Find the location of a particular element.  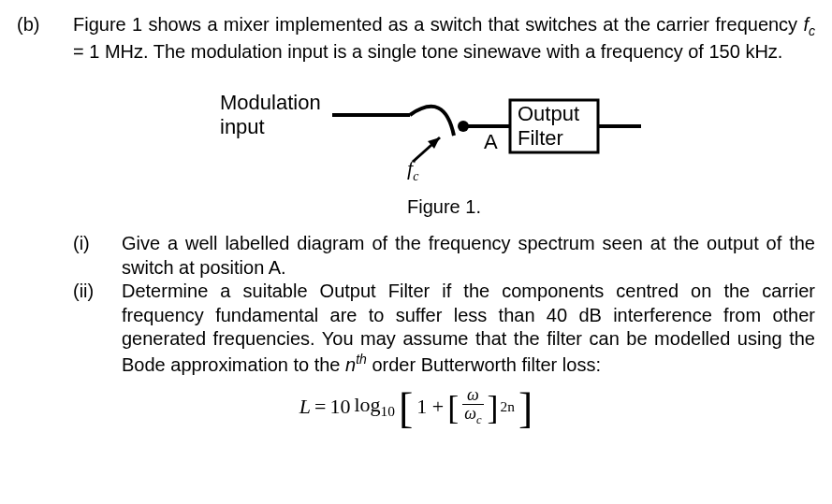

equation: L = 10 log10 [ 1 + [ ω ωc ] 2n ] is located at coordinates (416, 406).